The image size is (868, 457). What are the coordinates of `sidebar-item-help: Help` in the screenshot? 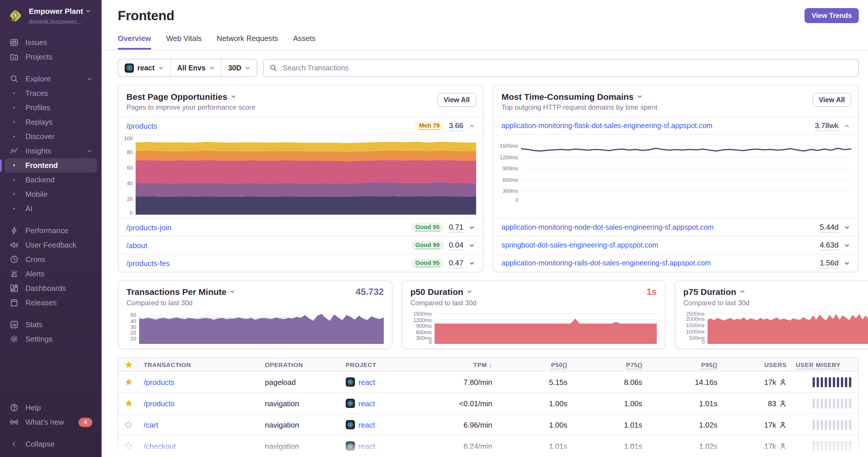 It's located at (51, 407).